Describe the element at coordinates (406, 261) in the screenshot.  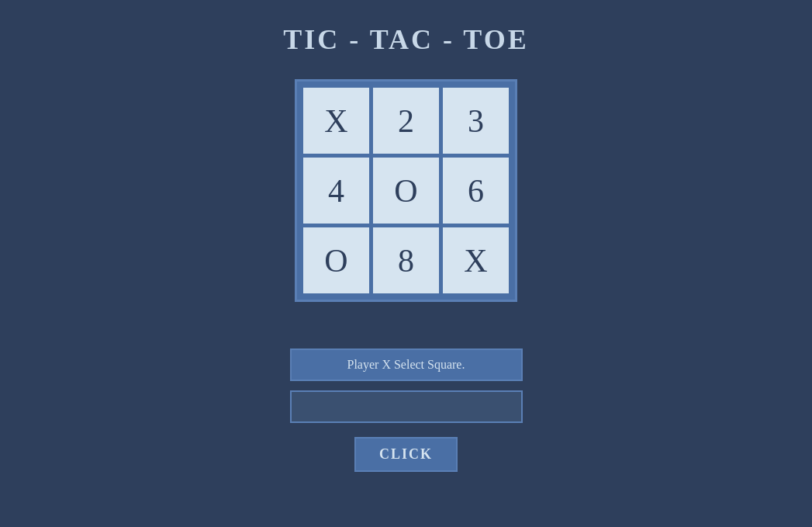
I see `cell-8: 8` at that location.